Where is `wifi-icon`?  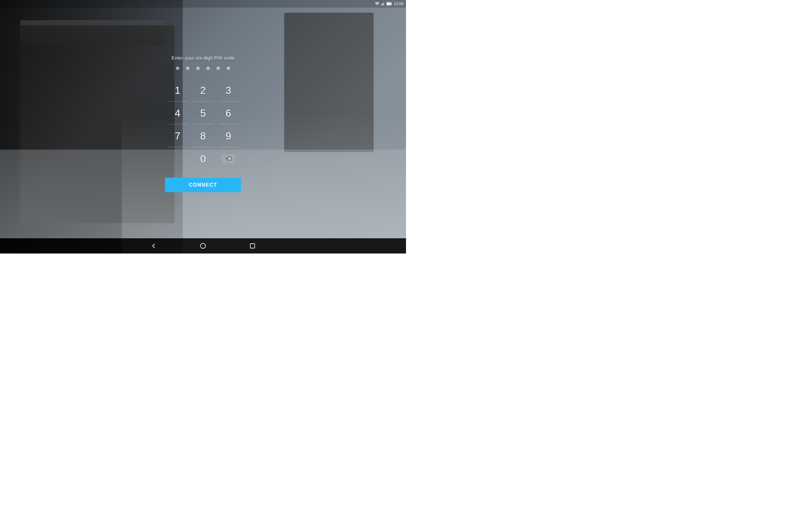 wifi-icon is located at coordinates (377, 4).